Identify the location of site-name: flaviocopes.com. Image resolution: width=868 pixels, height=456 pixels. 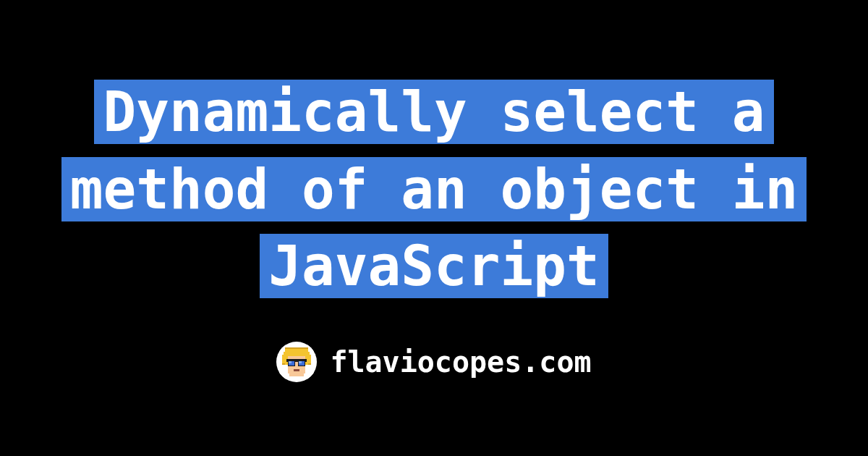
(460, 362).